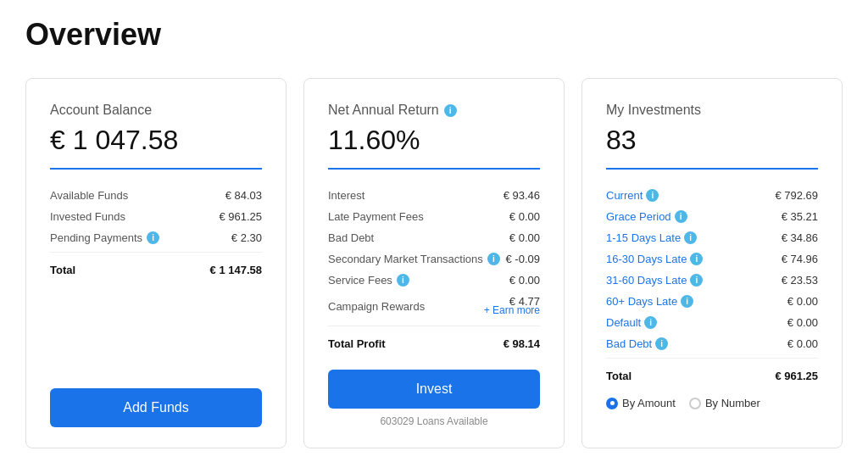 Image resolution: width=868 pixels, height=462 pixels. What do you see at coordinates (661, 344) in the screenshot?
I see `investments-bad-debt-info-icon: i` at bounding box center [661, 344].